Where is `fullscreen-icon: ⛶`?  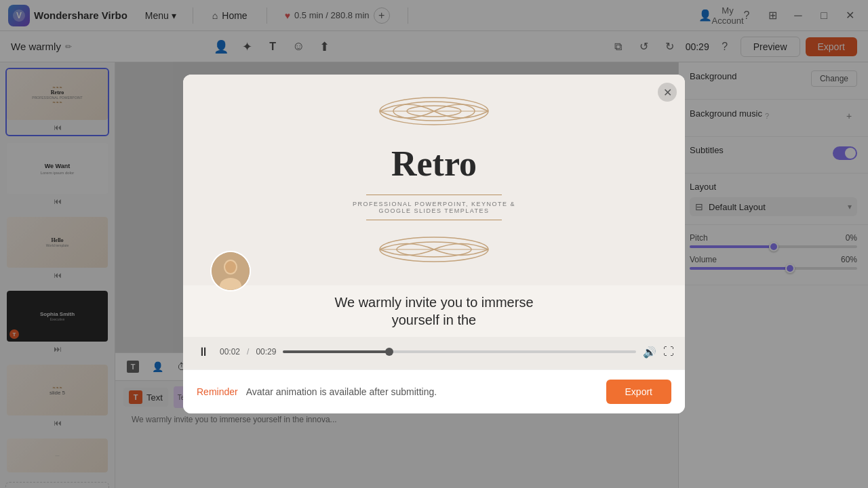
fullscreen-icon: ⛶ is located at coordinates (669, 351).